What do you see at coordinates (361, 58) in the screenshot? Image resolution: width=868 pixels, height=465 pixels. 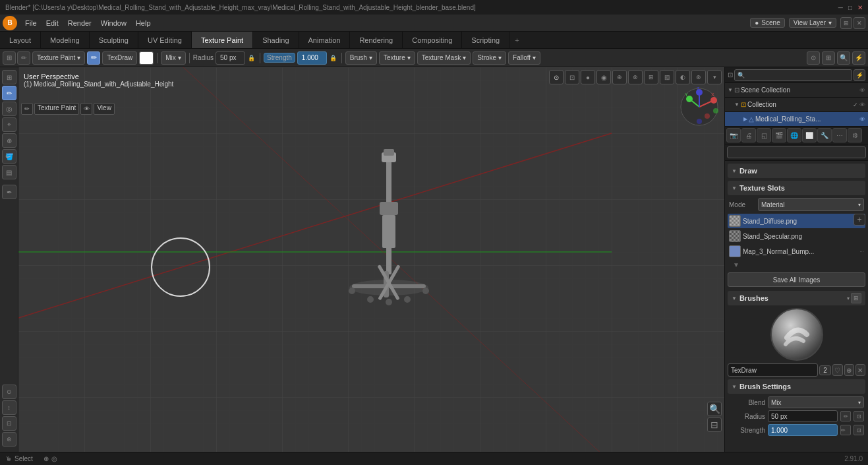 I see `brush-dropdown: Brush ▾` at bounding box center [361, 58].